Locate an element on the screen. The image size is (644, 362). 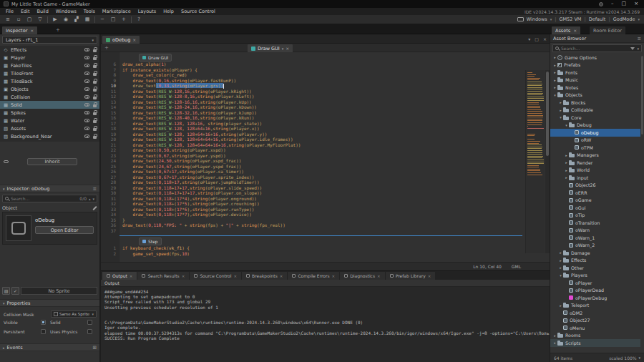
tab-assets: Assets × is located at coordinates (566, 30).